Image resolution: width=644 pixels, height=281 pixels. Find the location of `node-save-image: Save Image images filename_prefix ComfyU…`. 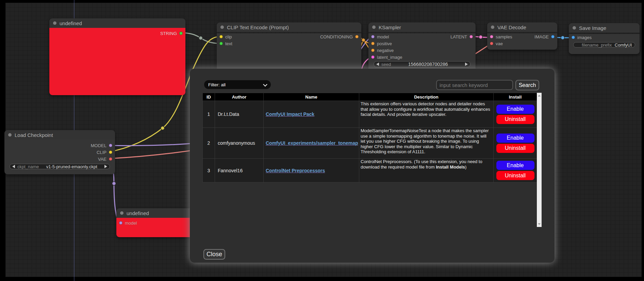

node-save-image: Save Image images filename_prefix ComfyU… is located at coordinates (604, 39).